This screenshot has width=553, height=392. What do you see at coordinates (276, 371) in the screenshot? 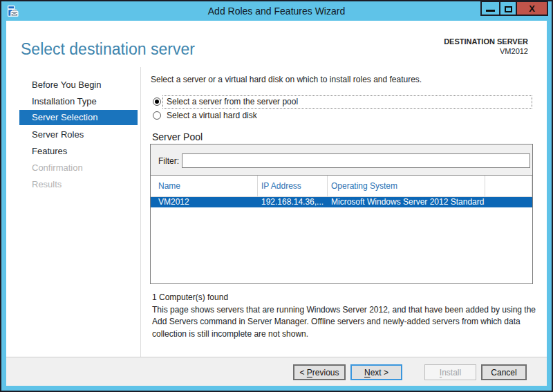
I see `footer-bar: < Previous Next > Install Cancel` at bounding box center [276, 371].